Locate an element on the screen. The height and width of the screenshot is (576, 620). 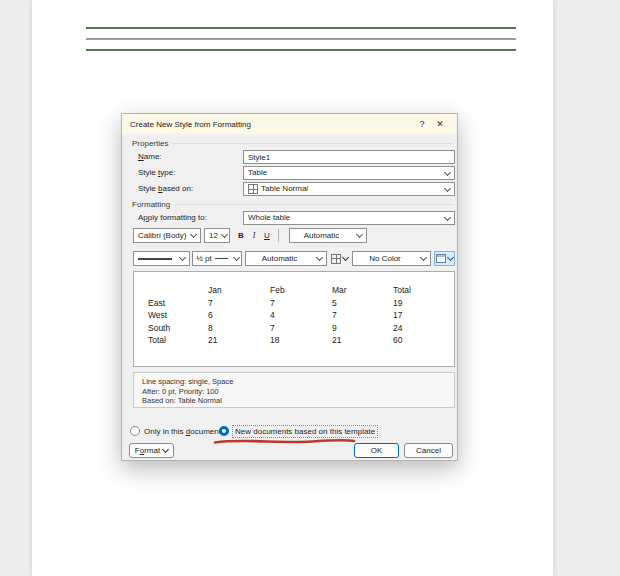
table-border-line-top is located at coordinates (301, 28).